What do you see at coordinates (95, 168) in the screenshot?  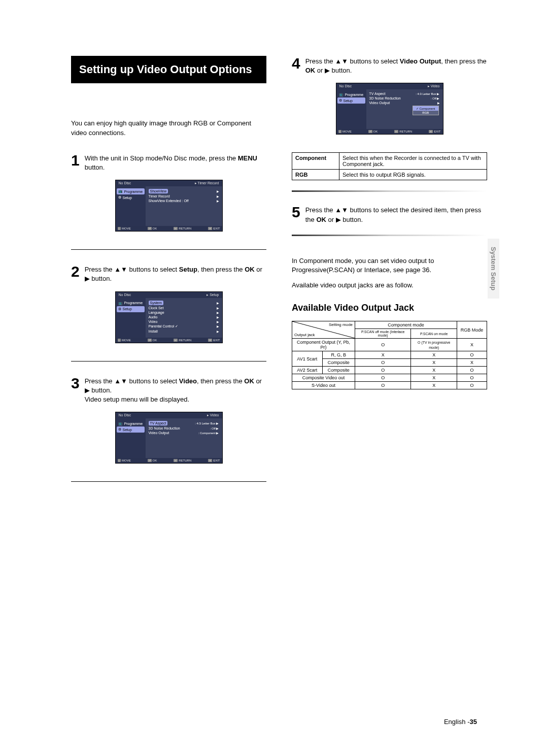 I see `step-text: button.` at bounding box center [95, 168].